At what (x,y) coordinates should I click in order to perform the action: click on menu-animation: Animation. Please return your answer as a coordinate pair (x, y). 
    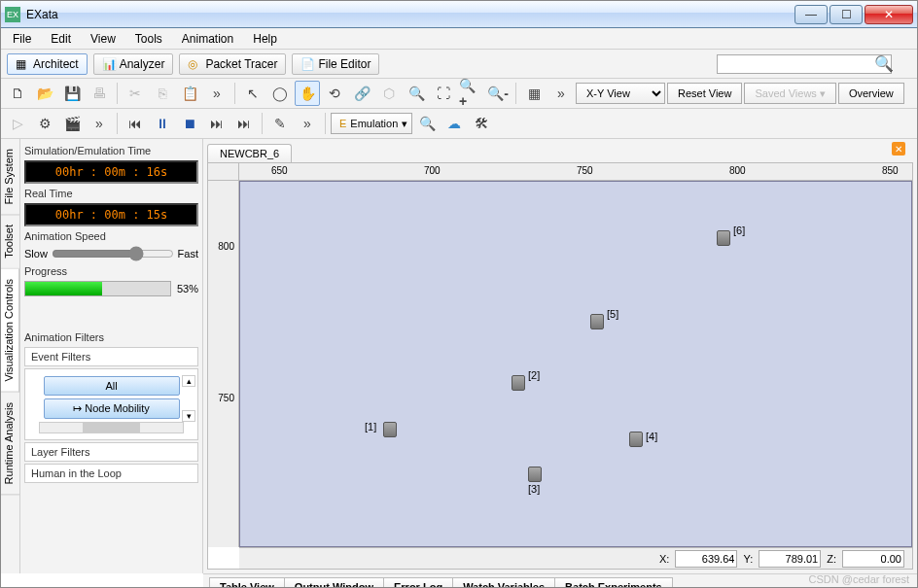
    Looking at the image, I should click on (208, 39).